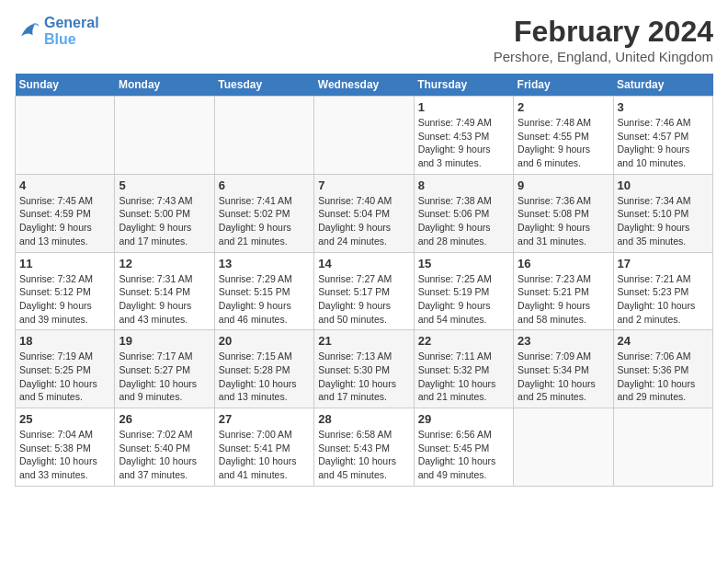  What do you see at coordinates (563, 370) in the screenshot?
I see `calendar-cell: 23Sunrise: 7:09 AM Sunset: 5:34 PM Dayli…` at bounding box center [563, 370].